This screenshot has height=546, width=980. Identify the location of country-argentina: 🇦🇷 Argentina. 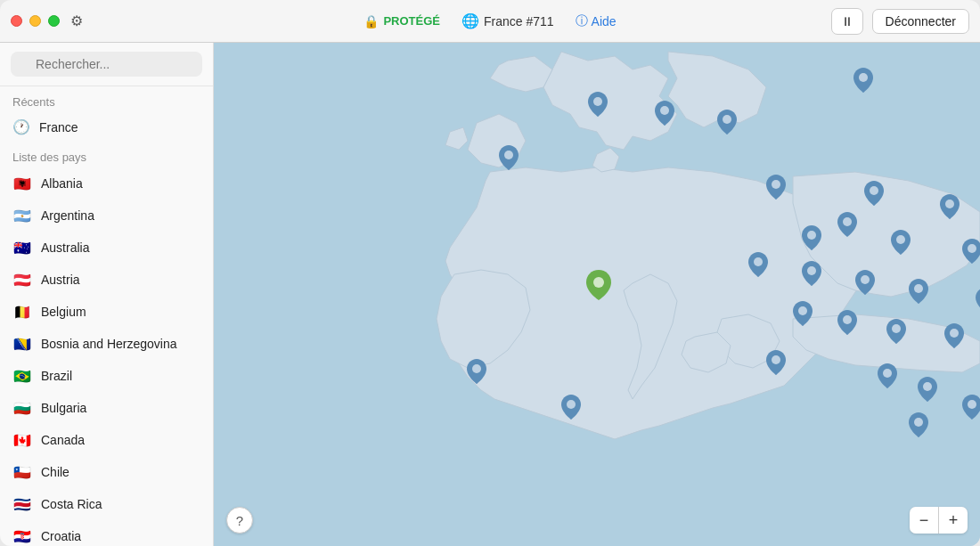
(107, 216).